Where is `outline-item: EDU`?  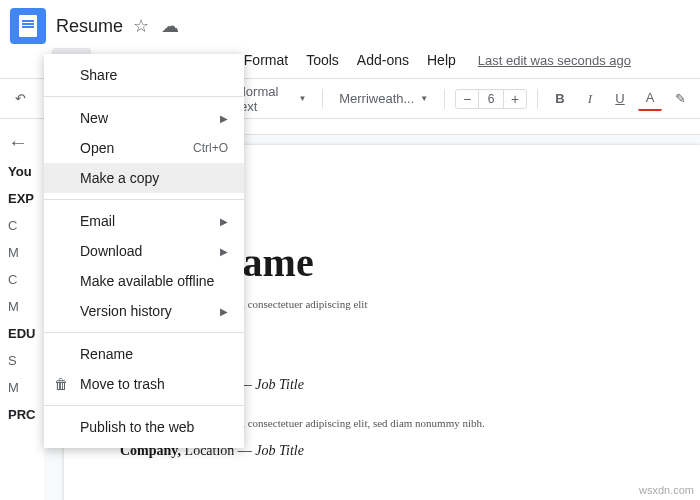
outline-item: EDU is located at coordinates (22, 334).